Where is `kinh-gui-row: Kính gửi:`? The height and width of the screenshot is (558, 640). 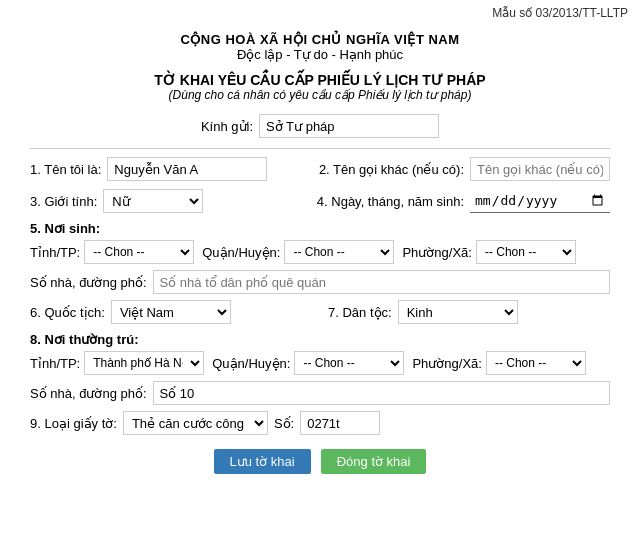
kinh-gui-row: Kính gửi: is located at coordinates (320, 126).